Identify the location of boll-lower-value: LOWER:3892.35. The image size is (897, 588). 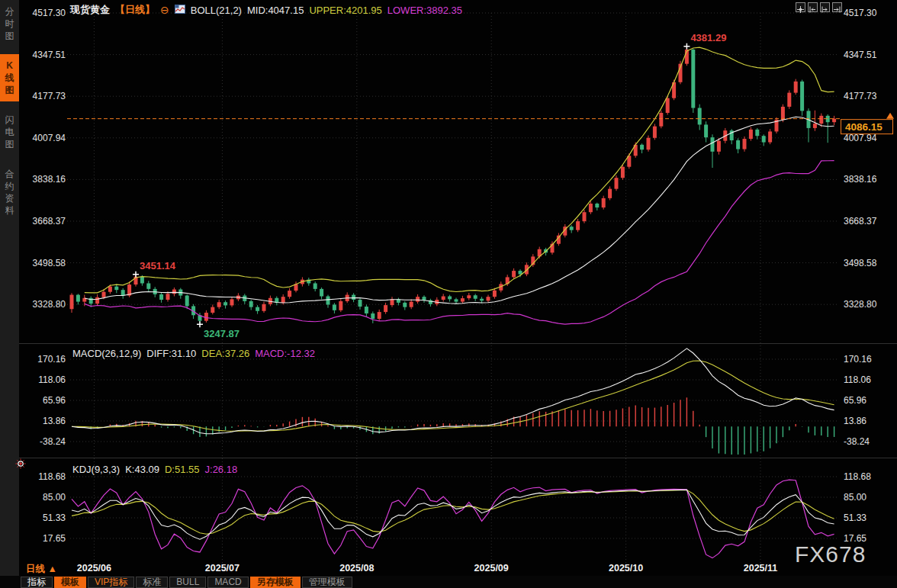
(425, 11).